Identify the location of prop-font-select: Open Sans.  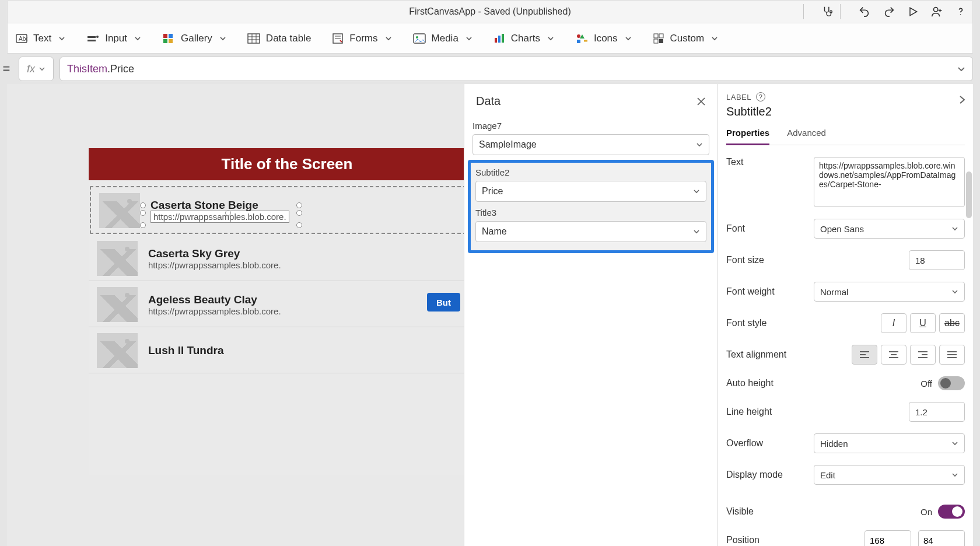
(889, 229).